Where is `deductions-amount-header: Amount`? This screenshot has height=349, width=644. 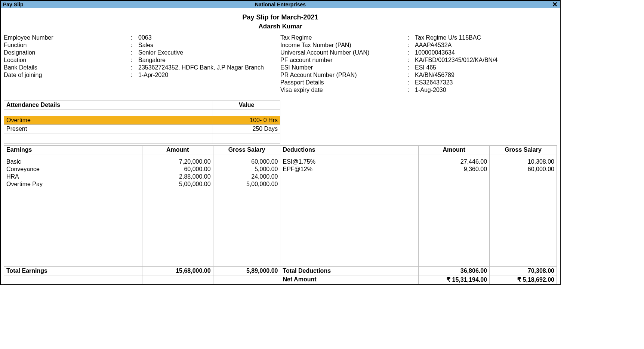 deductions-amount-header: Amount is located at coordinates (454, 150).